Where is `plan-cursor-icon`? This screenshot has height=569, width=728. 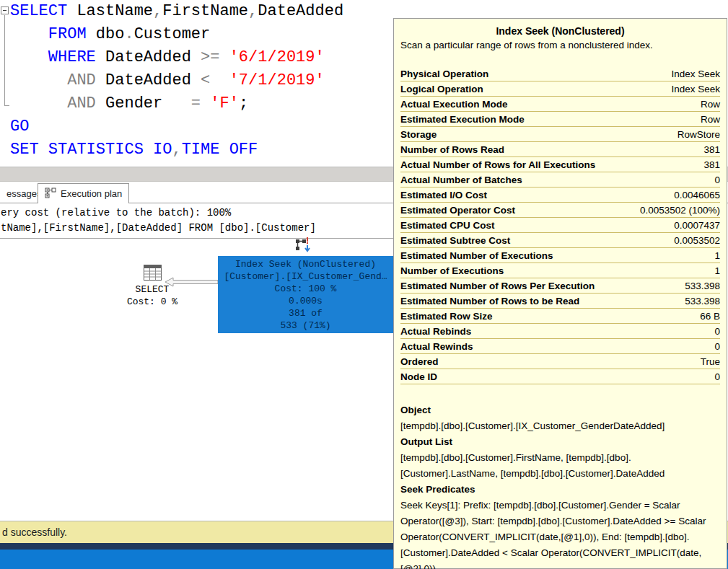 plan-cursor-icon is located at coordinates (303, 247).